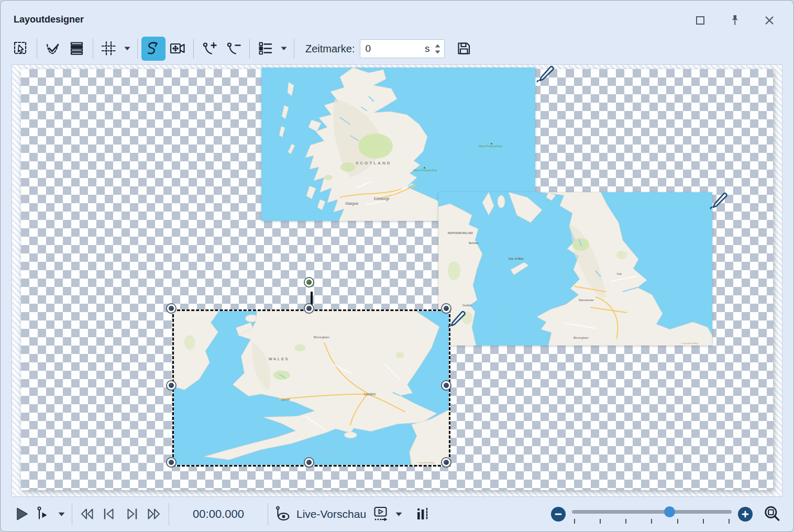 This screenshot has height=532, width=794. I want to click on skip-to-start-button, so click(87, 514).